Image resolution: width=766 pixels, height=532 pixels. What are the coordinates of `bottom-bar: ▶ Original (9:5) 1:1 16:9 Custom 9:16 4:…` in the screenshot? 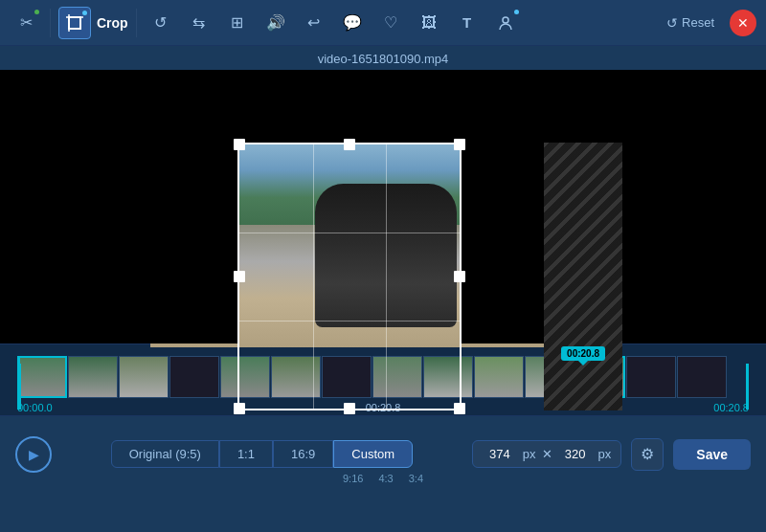 It's located at (383, 454).